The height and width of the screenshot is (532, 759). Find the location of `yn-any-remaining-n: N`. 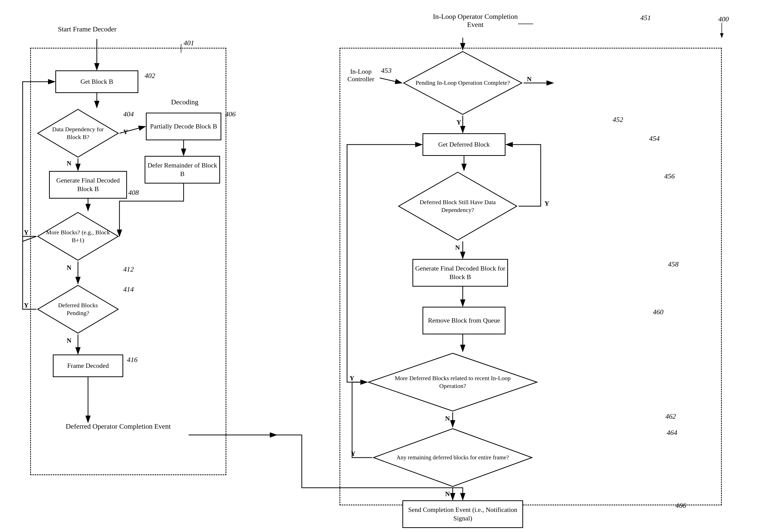

yn-any-remaining-n: N is located at coordinates (448, 494).